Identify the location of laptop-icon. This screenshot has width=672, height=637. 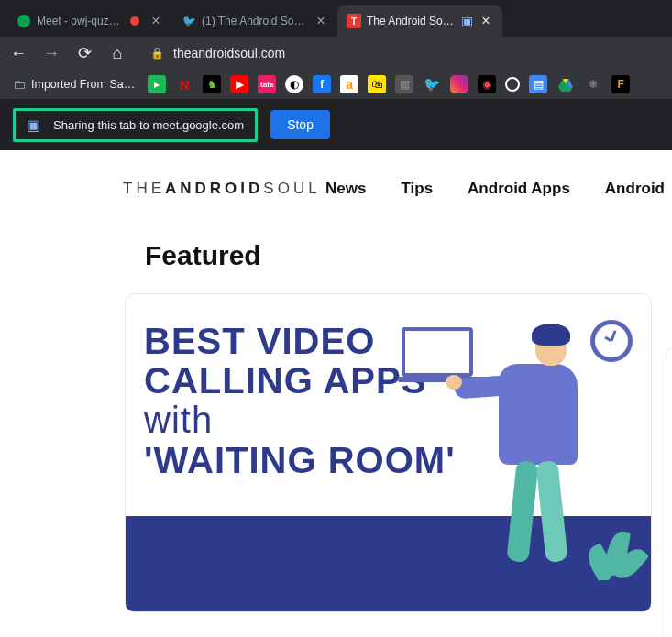
(437, 352).